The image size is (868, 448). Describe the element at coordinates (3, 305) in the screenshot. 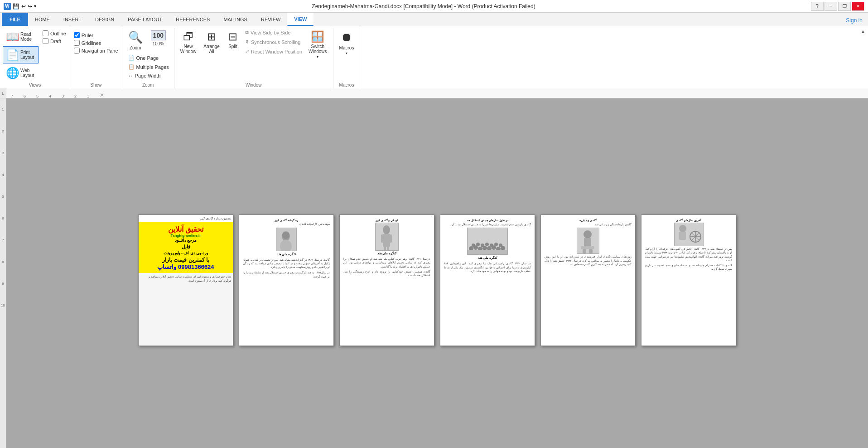

I see `v-ruler-tick-10: 10` at that location.